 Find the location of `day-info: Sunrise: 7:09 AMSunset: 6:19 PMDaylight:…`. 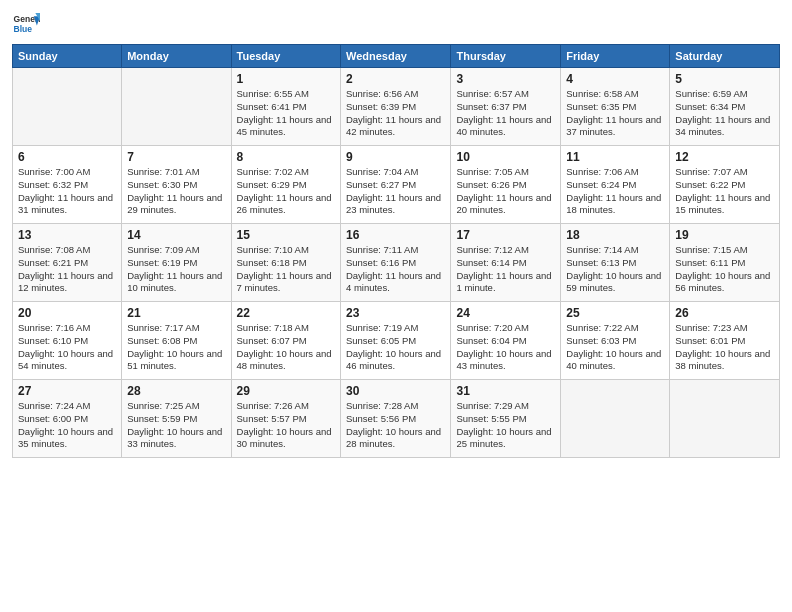

day-info: Sunrise: 7:09 AMSunset: 6:19 PMDaylight:… is located at coordinates (176, 270).